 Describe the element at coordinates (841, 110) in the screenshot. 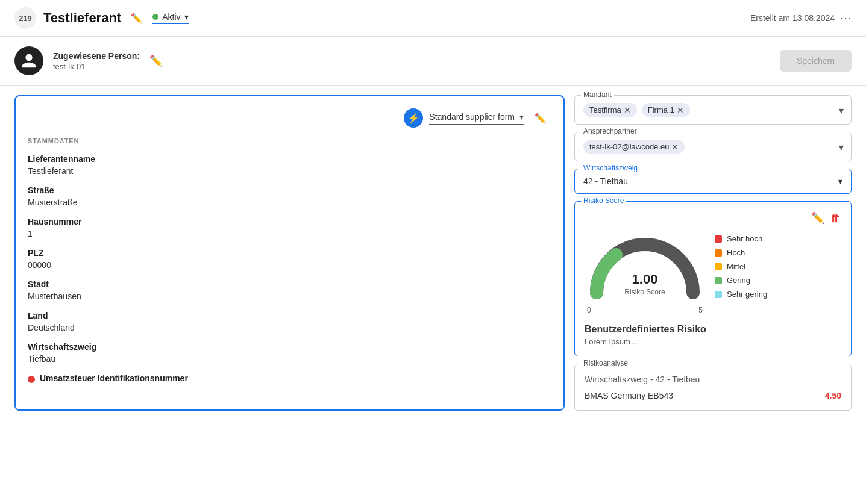

I see `mandant-dropdown-arrow-icon: ▾` at that location.